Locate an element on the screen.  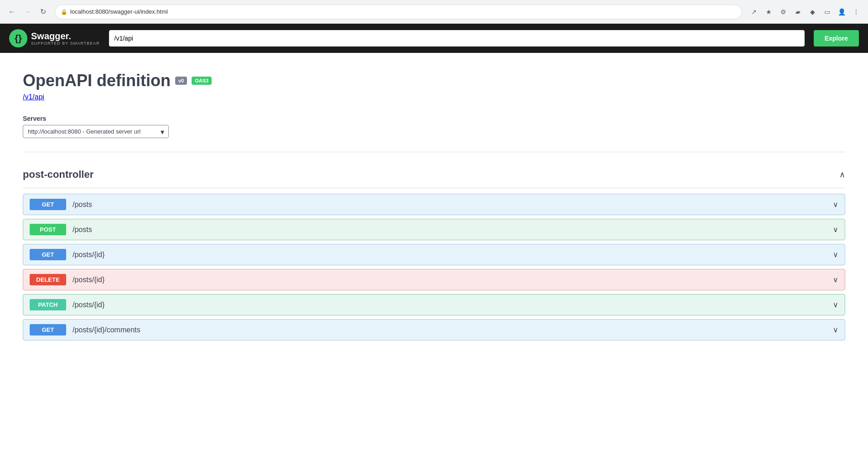
endpoint-row: GET/posts/{id}∨ is located at coordinates (434, 254).